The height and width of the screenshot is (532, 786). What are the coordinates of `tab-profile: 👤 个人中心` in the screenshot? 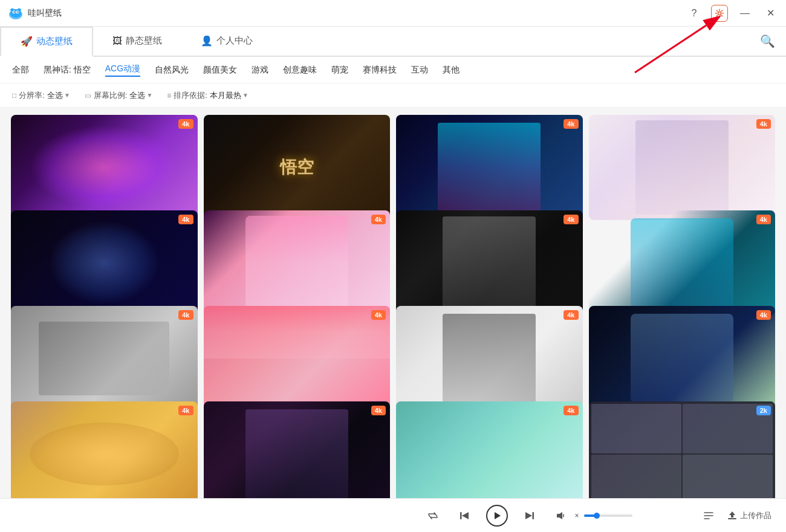 It's located at (227, 42).